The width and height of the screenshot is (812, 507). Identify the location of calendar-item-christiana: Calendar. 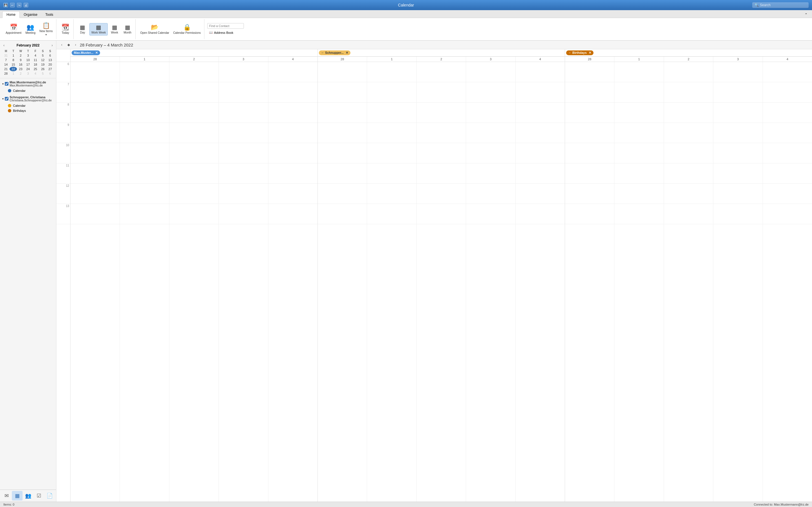
(28, 106).